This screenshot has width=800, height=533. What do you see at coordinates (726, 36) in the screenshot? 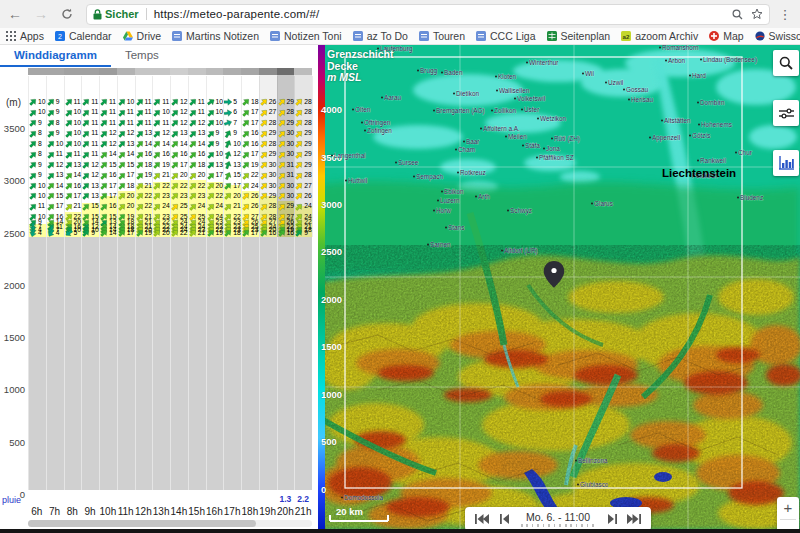
I see `bookmark-item: Map` at bounding box center [726, 36].